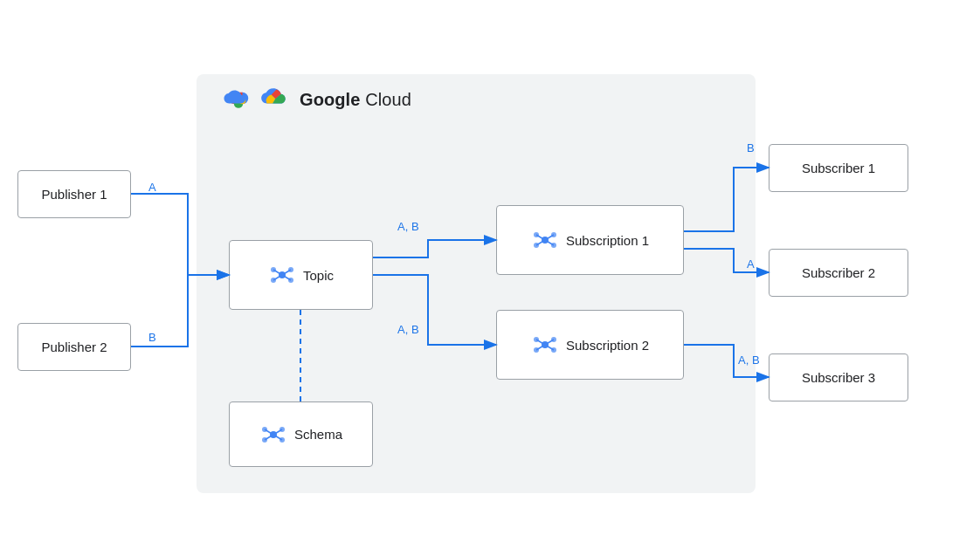 The height and width of the screenshot is (549, 980). What do you see at coordinates (74, 347) in the screenshot?
I see `publisher2-box: Publisher 2` at bounding box center [74, 347].